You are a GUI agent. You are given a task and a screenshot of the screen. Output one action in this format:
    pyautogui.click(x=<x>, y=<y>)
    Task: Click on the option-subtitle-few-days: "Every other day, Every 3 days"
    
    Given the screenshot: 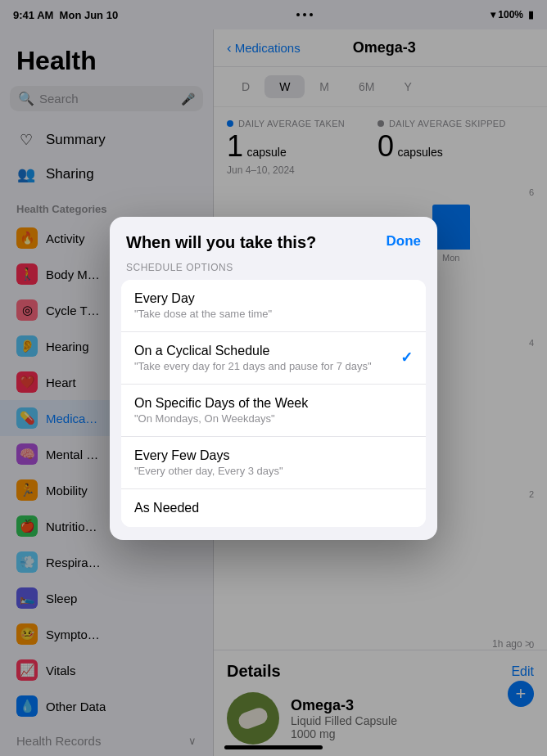 What is the action you would take?
    pyautogui.click(x=274, y=471)
    